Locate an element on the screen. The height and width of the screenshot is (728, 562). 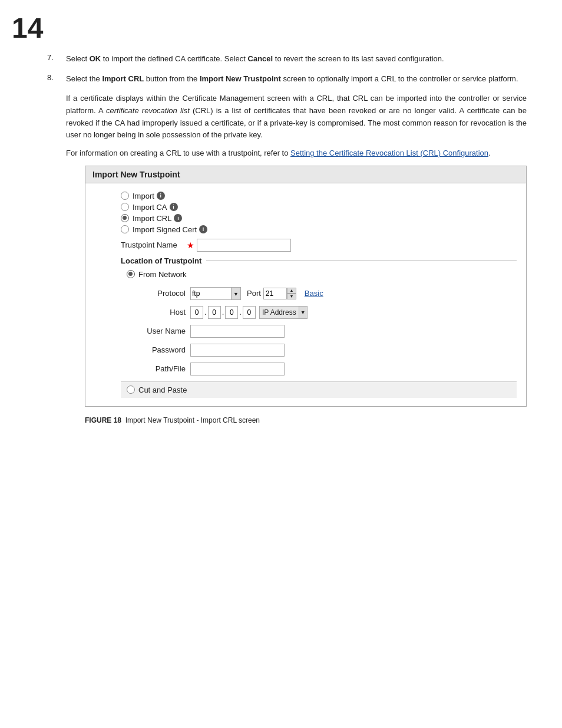
protocol-port-row: Protocol ▼ Port ▲ is located at coordinates (328, 294).